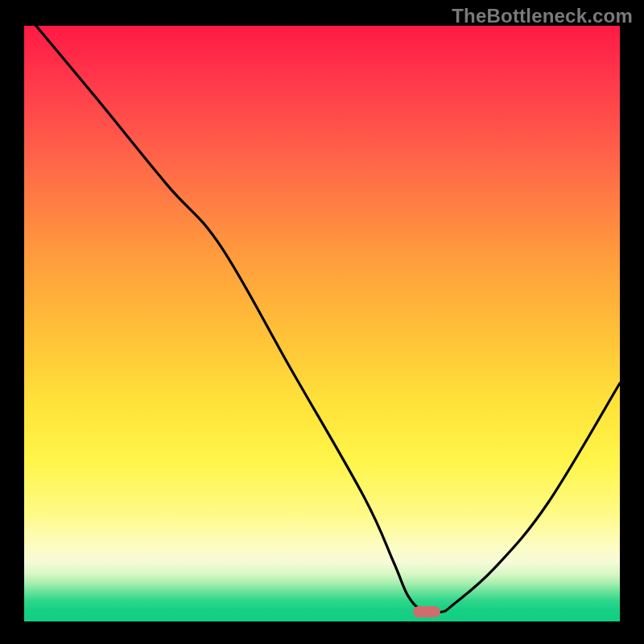  Describe the element at coordinates (543, 16) in the screenshot. I see `watermark-text: TheBottleneck.com` at that location.